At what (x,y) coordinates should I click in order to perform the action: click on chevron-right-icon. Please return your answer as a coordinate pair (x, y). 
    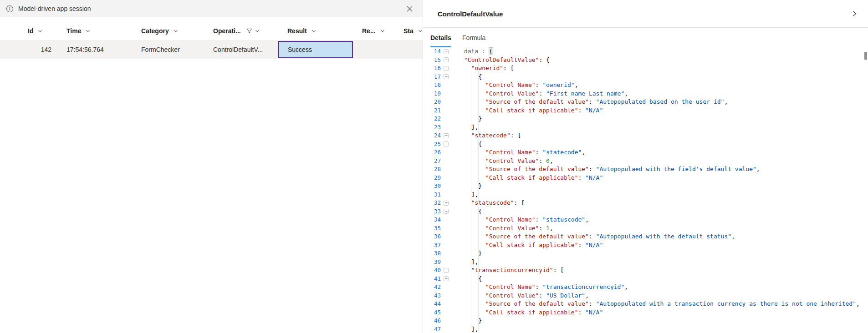
    Looking at the image, I should click on (854, 14).